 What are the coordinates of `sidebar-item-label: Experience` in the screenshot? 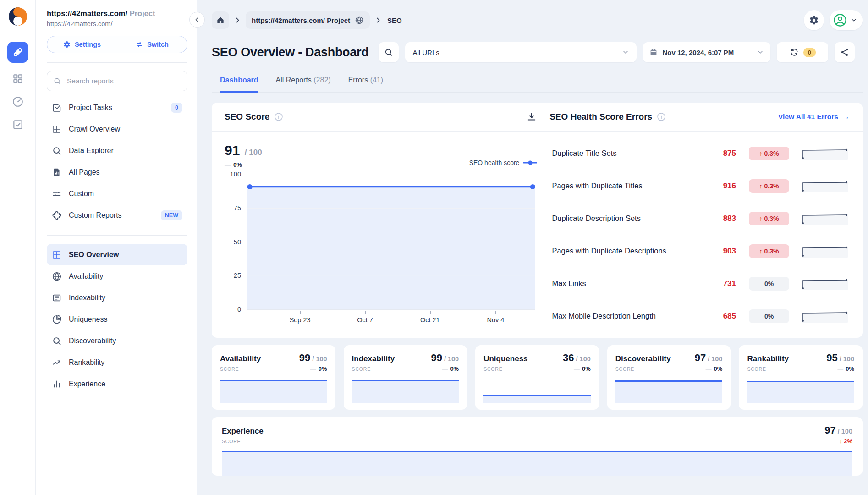 It's located at (87, 384).